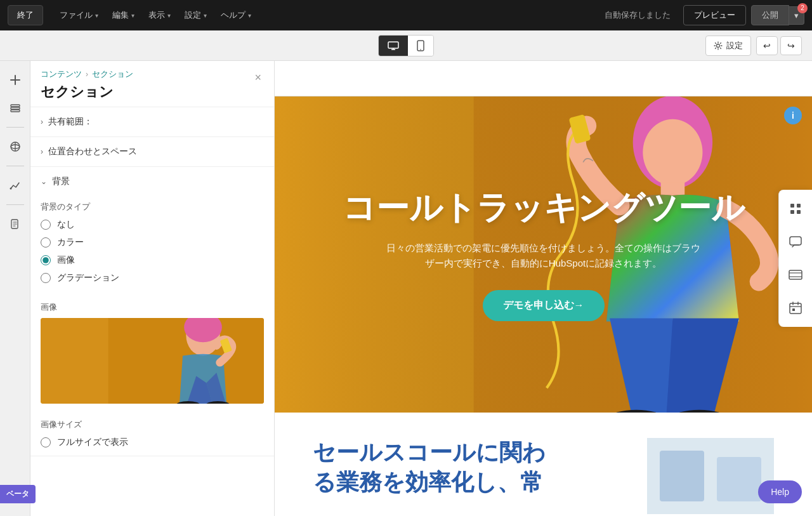 This screenshot has height=516, width=812. What do you see at coordinates (152, 251) in the screenshot?
I see `bg-type-radio-group: なし カラー 画像 グラデーション` at bounding box center [152, 251].